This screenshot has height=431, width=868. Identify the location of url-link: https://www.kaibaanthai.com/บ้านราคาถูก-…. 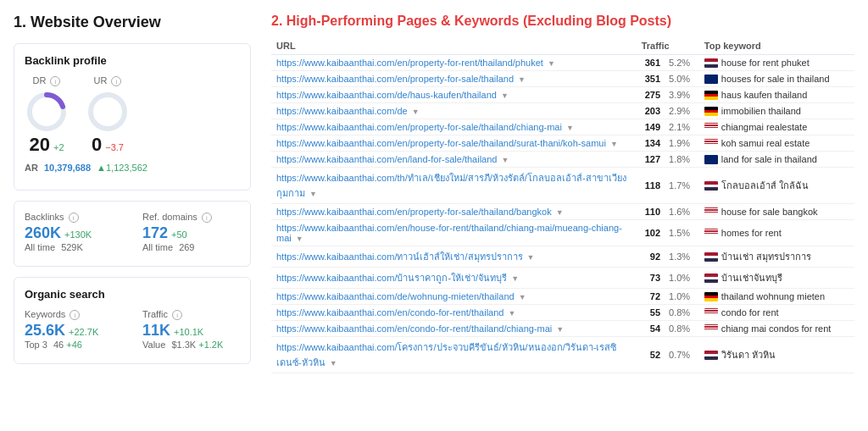
(392, 278).